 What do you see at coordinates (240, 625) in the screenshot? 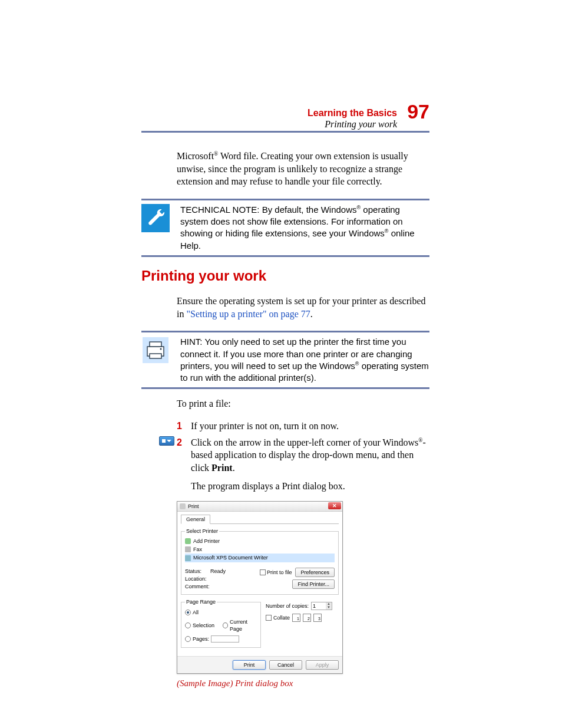
I see `radio-current-page: Current Page` at bounding box center [240, 625].